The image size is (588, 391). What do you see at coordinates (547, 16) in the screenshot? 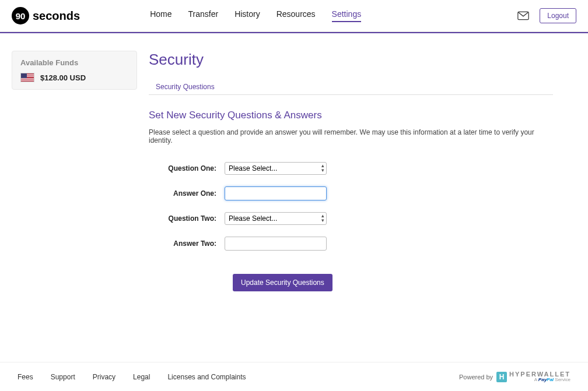
I see `header-right: Logout` at bounding box center [547, 16].